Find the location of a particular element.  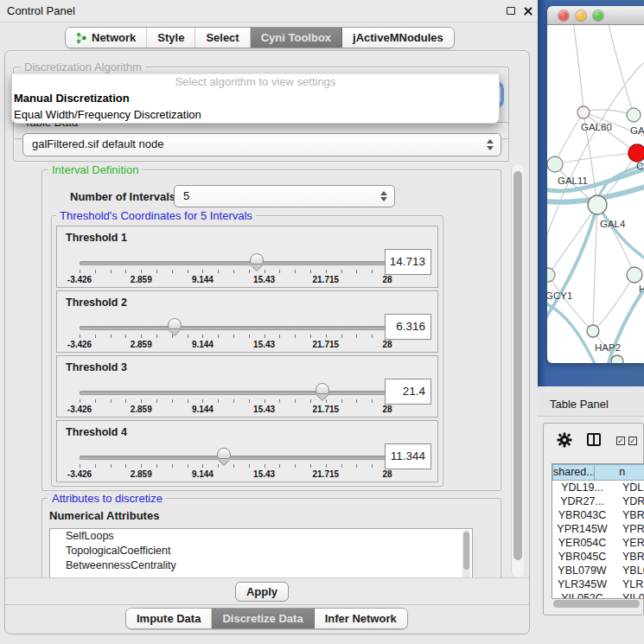

cell-shared-name: YPR145W is located at coordinates (583, 529).